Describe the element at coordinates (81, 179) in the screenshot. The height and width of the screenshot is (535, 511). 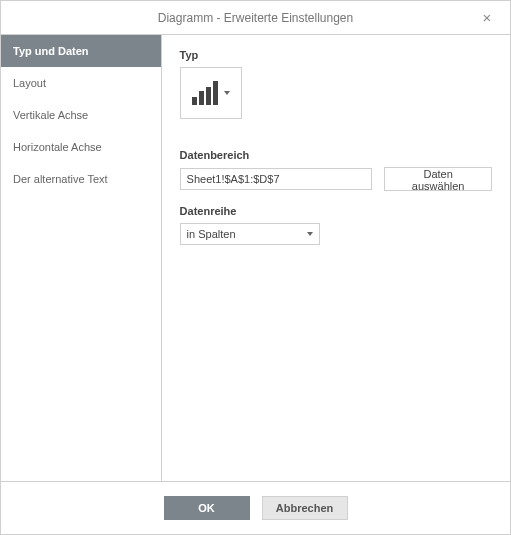
I see `sidebar-item-alt-text: Der alternative Text` at that location.